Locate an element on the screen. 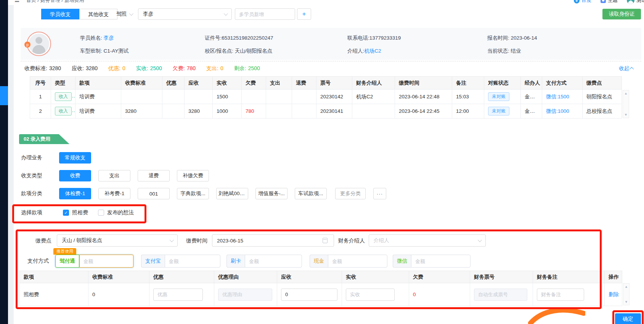  finance-introducer-select: 介绍人 is located at coordinates (427, 241).